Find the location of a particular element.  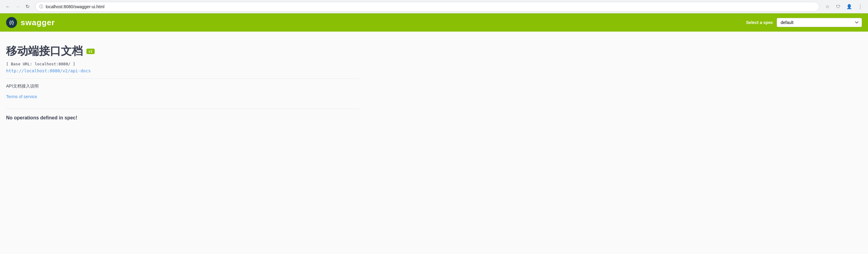

menu-icon: ⋮ is located at coordinates (860, 7).